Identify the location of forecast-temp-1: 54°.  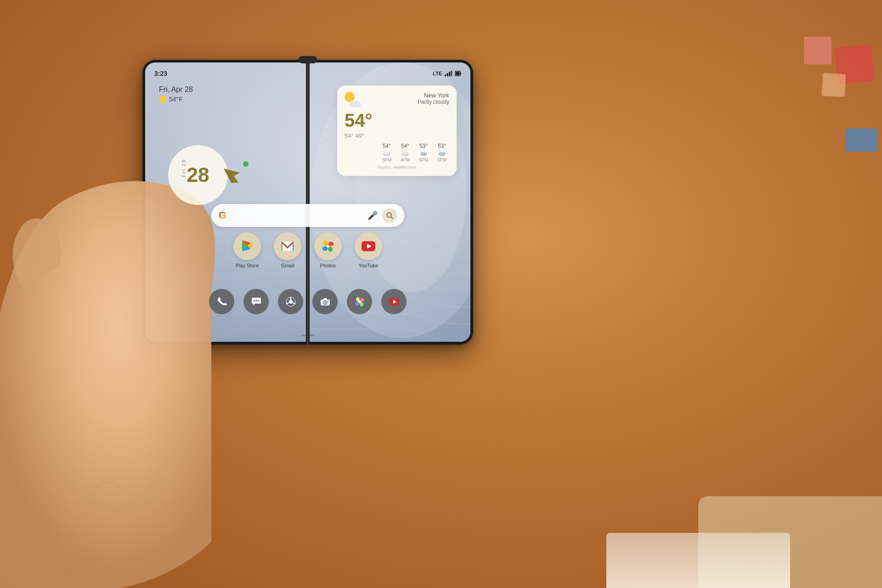
(387, 146).